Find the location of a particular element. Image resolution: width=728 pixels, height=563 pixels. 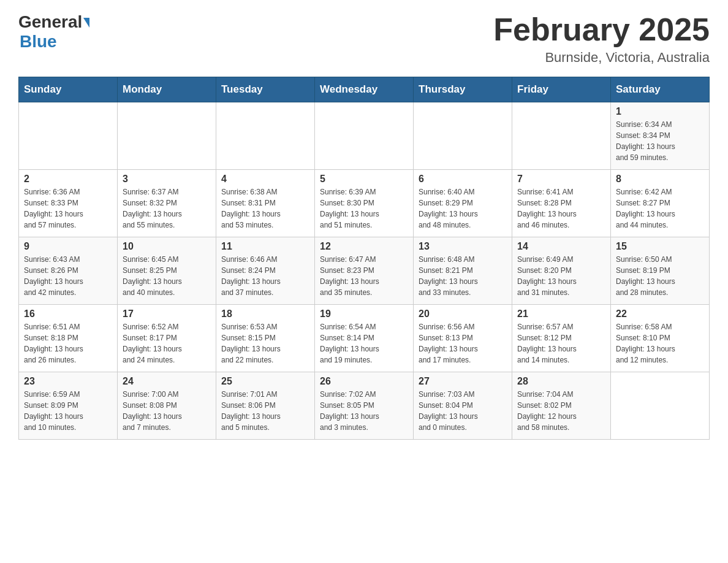

day-number: 13 is located at coordinates (463, 247).